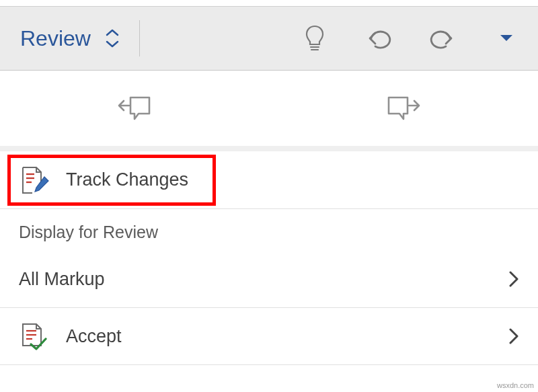 The height and width of the screenshot is (392, 538). I want to click on accept-row: Accept, so click(269, 336).